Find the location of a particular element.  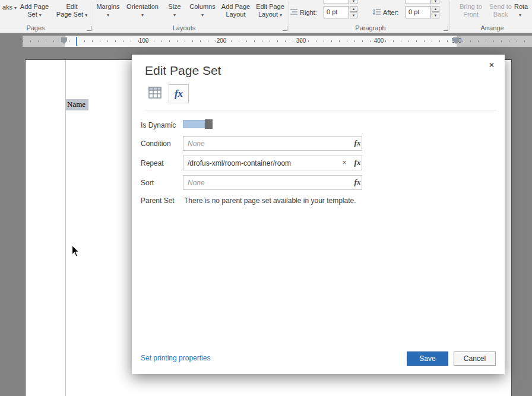

bring-to-front-label-line2: Front is located at coordinates (471, 14).